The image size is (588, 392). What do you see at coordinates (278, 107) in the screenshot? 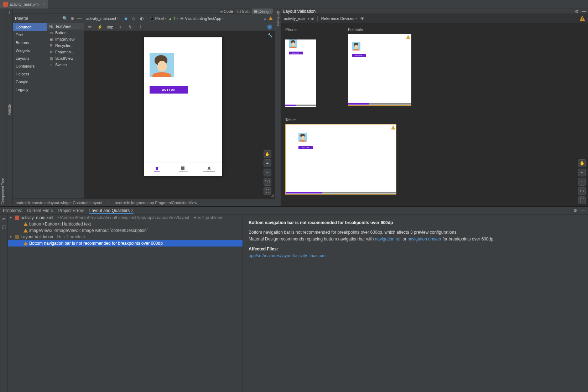
I see `attributes-strip: Attributes` at bounding box center [278, 107].